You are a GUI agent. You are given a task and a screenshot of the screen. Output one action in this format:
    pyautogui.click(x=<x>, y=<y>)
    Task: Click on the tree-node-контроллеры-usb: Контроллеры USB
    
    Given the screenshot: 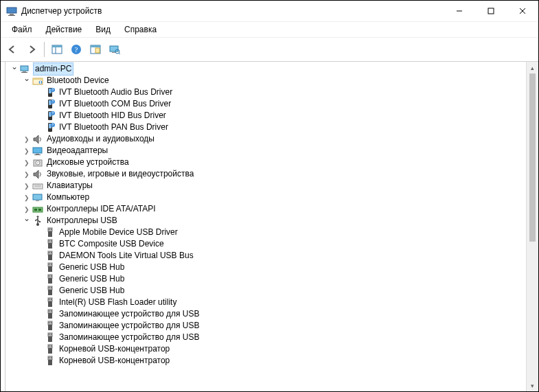 What is the action you would take?
    pyautogui.click(x=274, y=221)
    